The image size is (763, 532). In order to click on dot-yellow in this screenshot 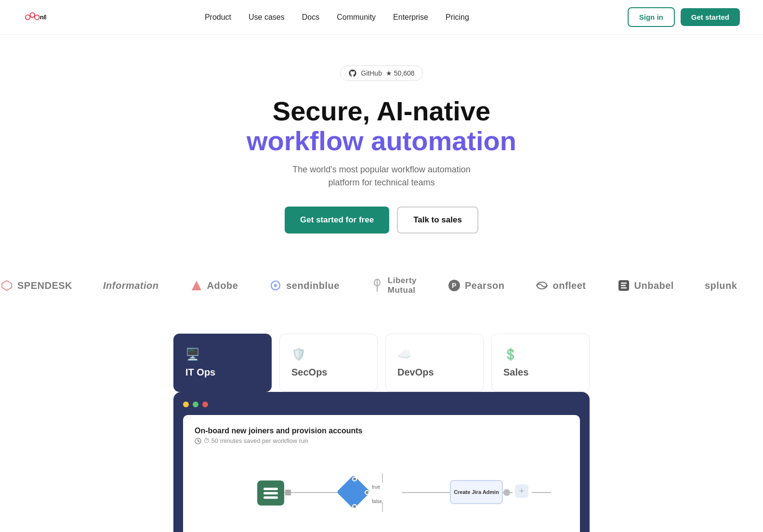, I will do `click(186, 404)`.